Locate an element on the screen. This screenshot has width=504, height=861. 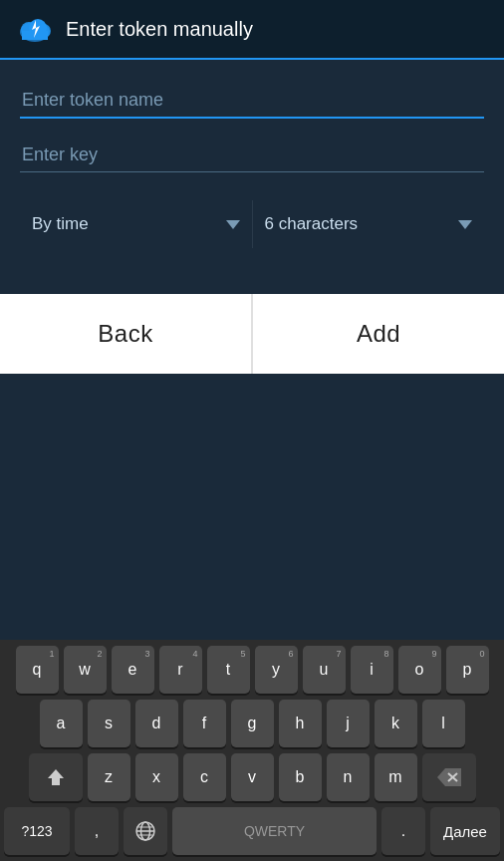
action-buttons: Back Add is located at coordinates (252, 334).